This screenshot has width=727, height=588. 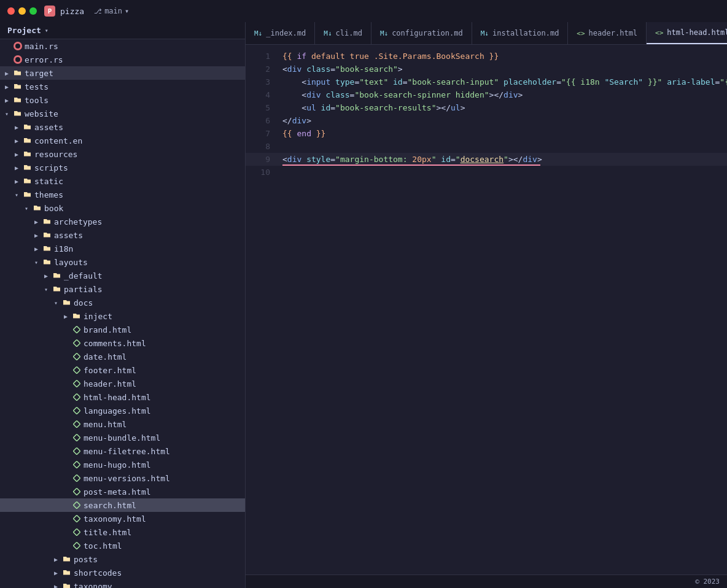 I want to click on project-header: Project ▾, so click(x=123, y=31).